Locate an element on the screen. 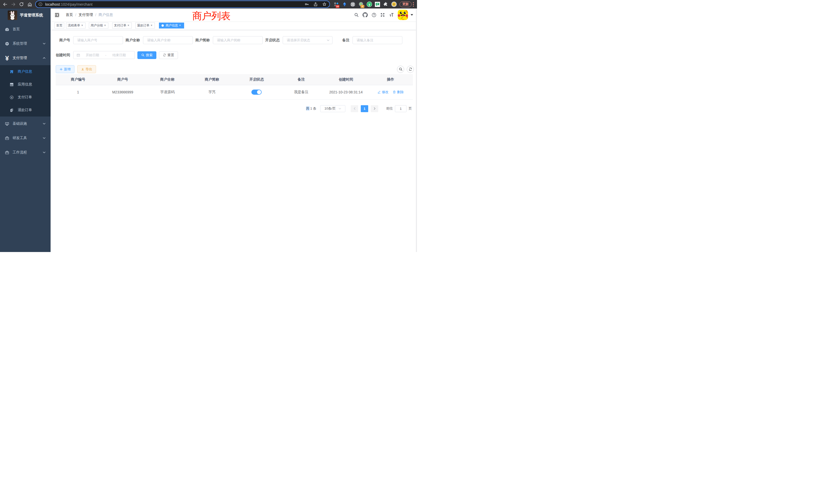 The image size is (834, 504). tab-merchant-info: 商户信息× is located at coordinates (172, 26).